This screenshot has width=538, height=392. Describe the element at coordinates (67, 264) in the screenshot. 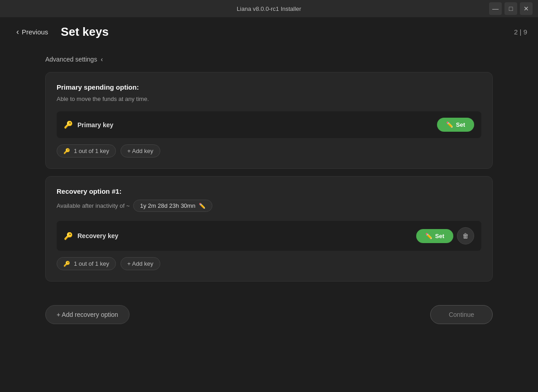

I see `recovery-badge-key-icon: 🔑` at that location.